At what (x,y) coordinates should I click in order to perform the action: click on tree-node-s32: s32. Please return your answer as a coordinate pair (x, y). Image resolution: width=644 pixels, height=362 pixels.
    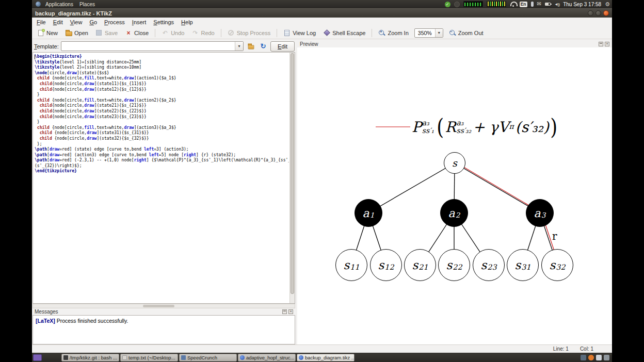
    Looking at the image, I should click on (557, 265).